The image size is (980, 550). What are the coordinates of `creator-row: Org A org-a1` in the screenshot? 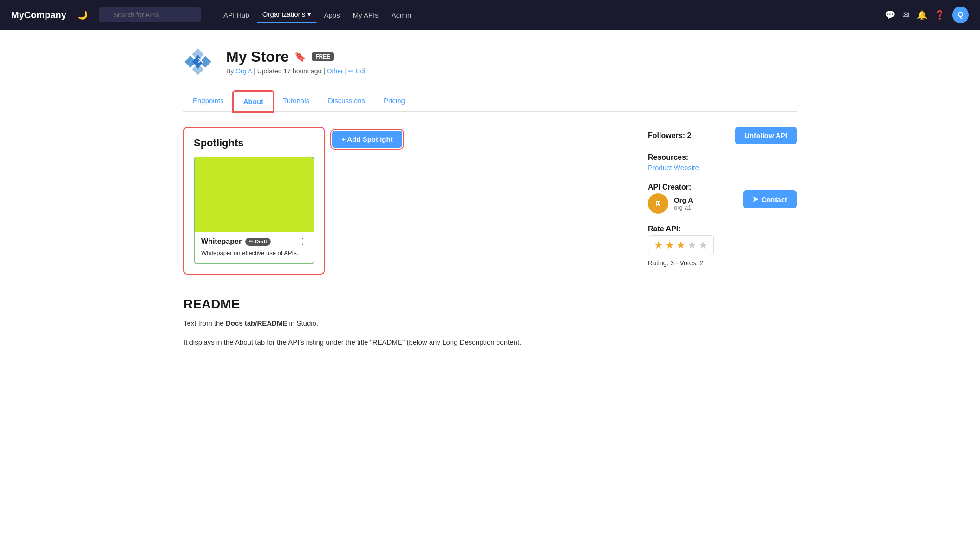 It's located at (671, 203).